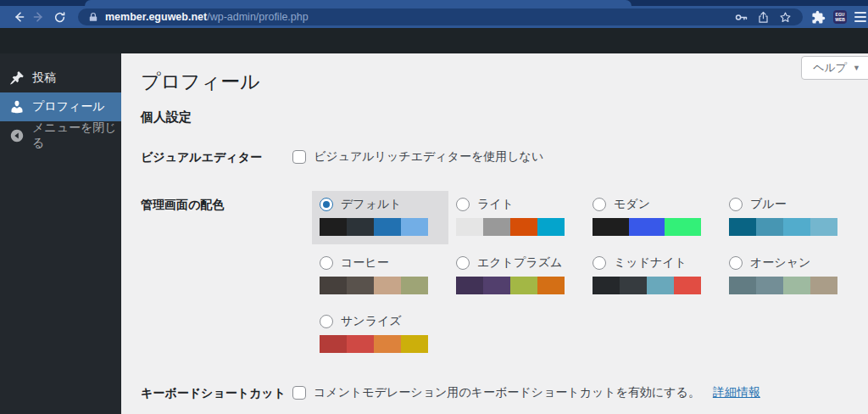 This screenshot has height=414, width=868. I want to click on bookmark-button, so click(785, 17).